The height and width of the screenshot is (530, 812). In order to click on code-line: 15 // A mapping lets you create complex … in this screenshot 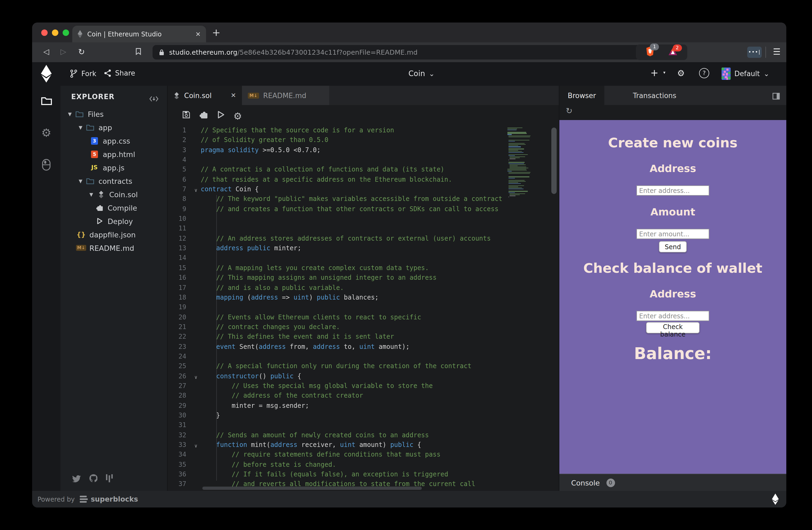, I will do `click(363, 269)`.